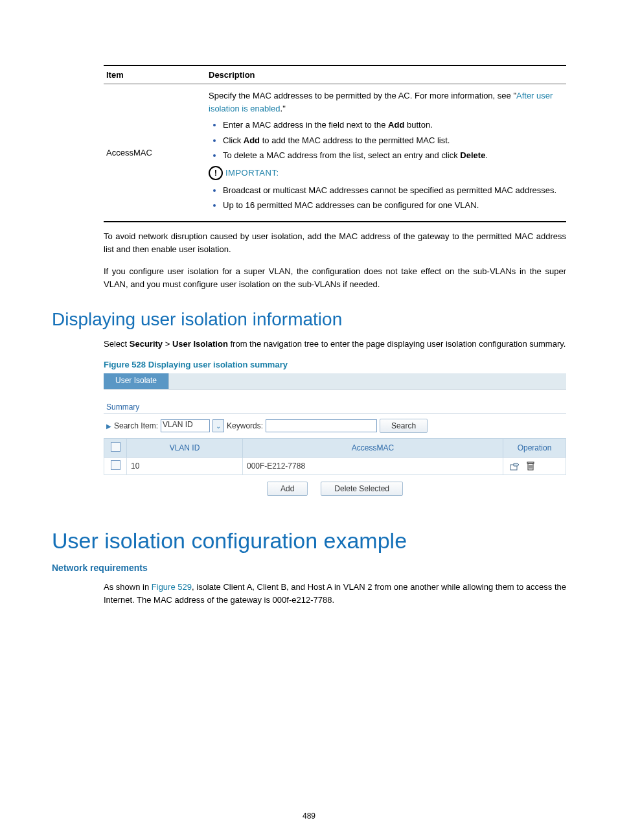 This screenshot has height=840, width=618. Describe the element at coordinates (136, 381) in the screenshot. I see `tab-user-isolate: User Isolate` at that location.